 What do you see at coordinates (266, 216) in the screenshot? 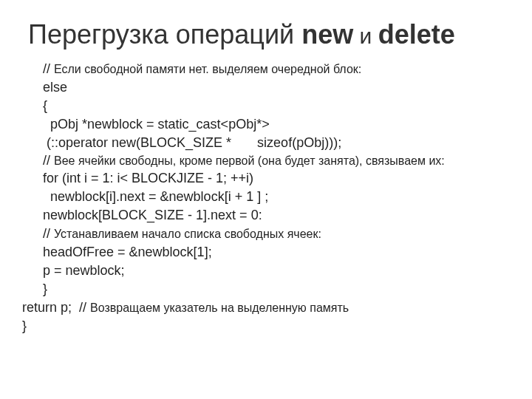
I see `code-line: newblock[BLOCK_SIZE - 1].next = 0:` at bounding box center [266, 216].